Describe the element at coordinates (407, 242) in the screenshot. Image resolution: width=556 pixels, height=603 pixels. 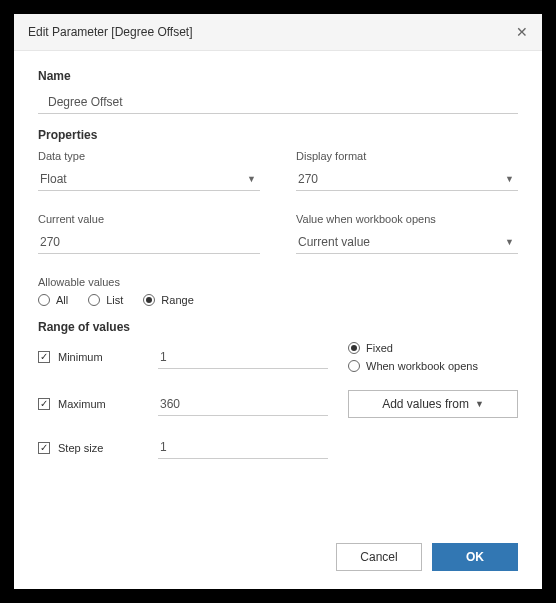
I see `value-when-open-dropdown: Current value ▼` at that location.